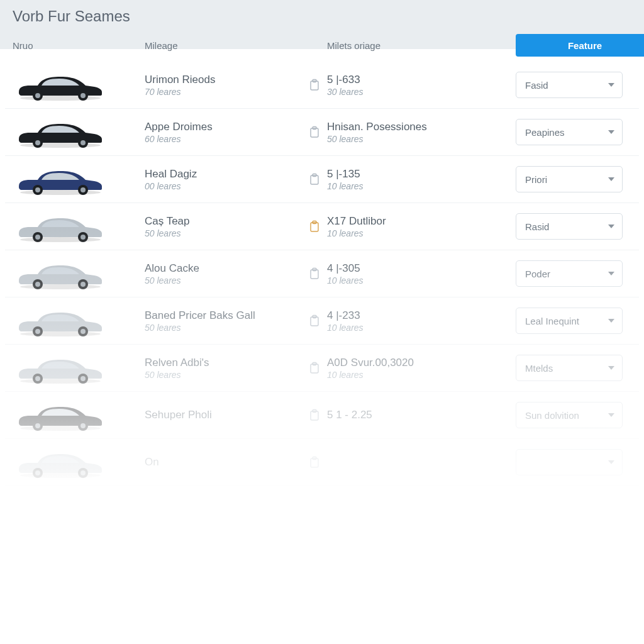 The image size is (644, 644). What do you see at coordinates (322, 19) in the screenshot?
I see `page-title: Vorb Fur Seames` at bounding box center [322, 19].